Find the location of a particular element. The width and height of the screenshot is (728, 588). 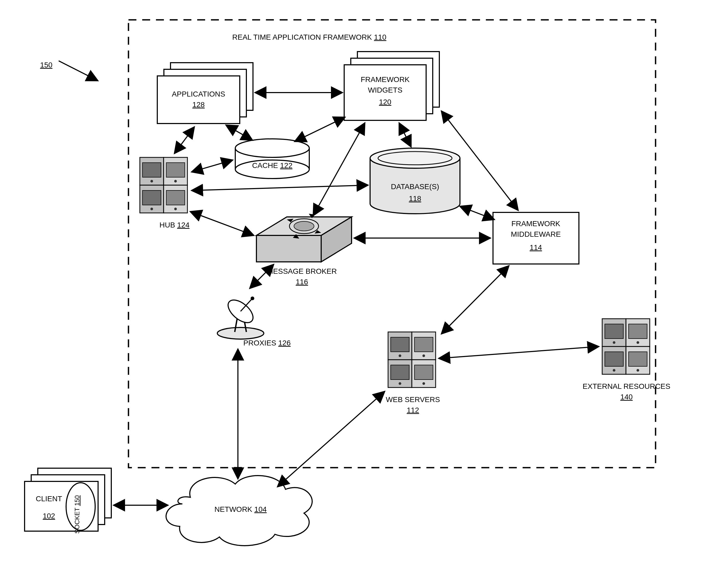

framework-widgets-label1: FRAMEWORK is located at coordinates (385, 80).